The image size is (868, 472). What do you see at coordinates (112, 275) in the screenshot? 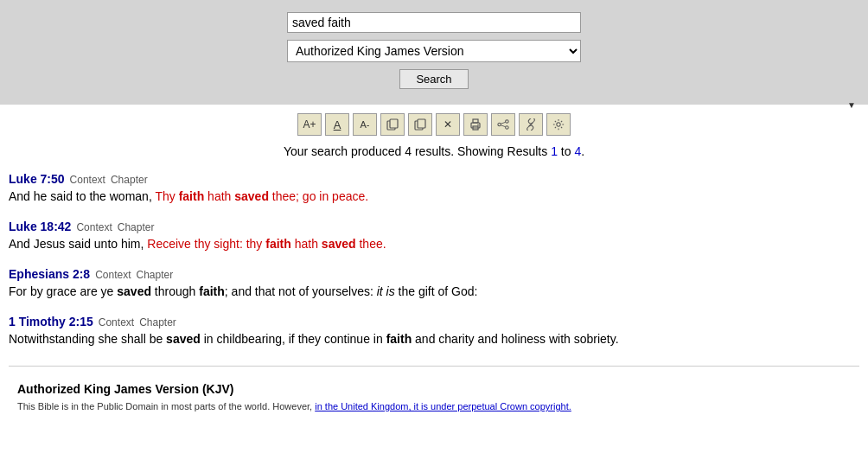
I see `context-link-3: Context` at bounding box center [112, 275].